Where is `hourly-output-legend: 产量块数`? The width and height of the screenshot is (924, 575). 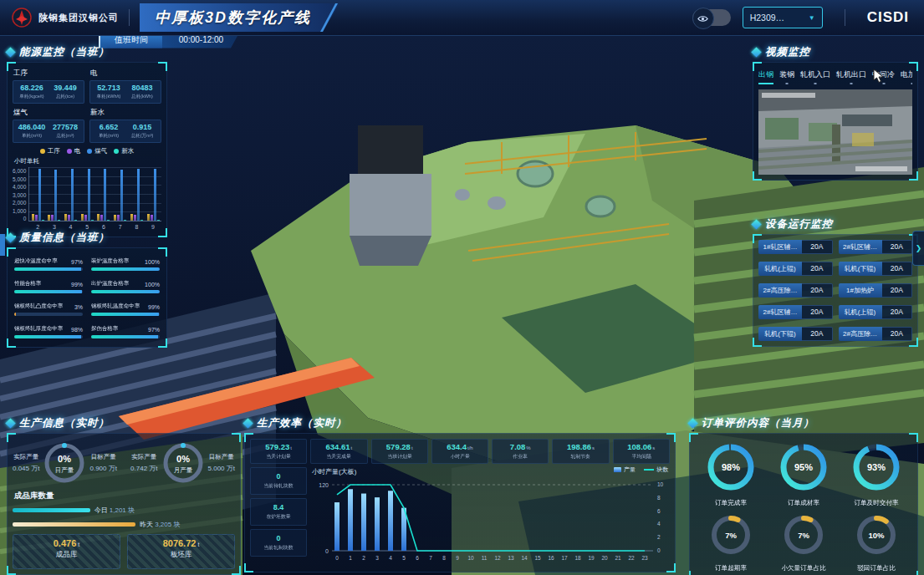 hourly-output-legend: 产量块数 is located at coordinates (641, 470).